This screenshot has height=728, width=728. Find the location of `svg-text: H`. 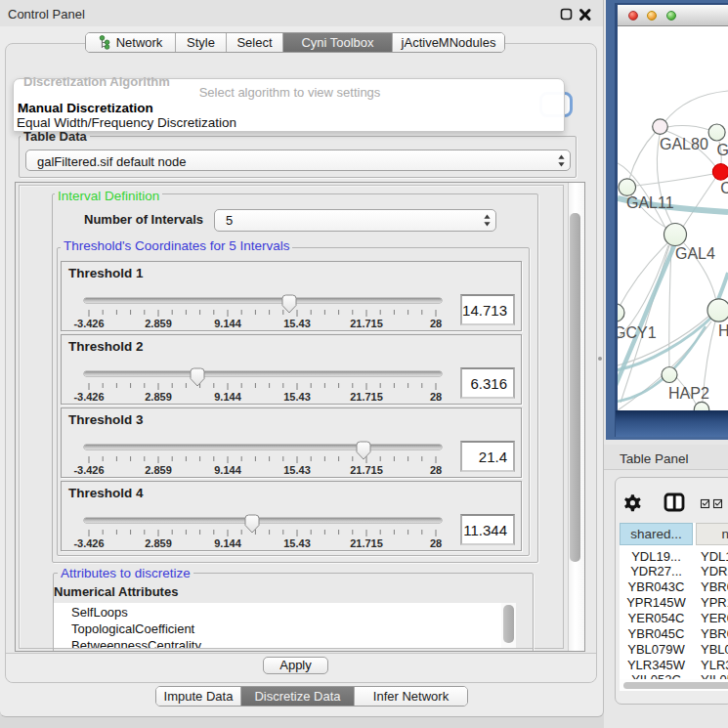

svg-text: H is located at coordinates (723, 330).